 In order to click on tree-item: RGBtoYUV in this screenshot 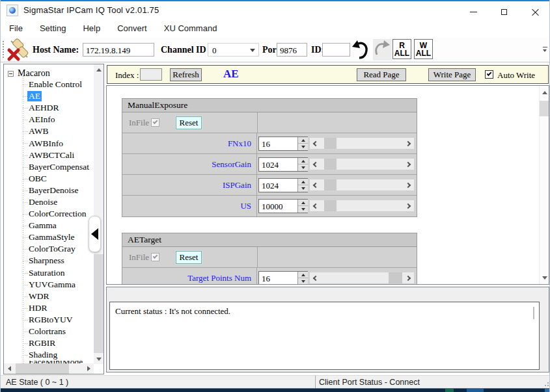, I will do `click(49, 320)`.